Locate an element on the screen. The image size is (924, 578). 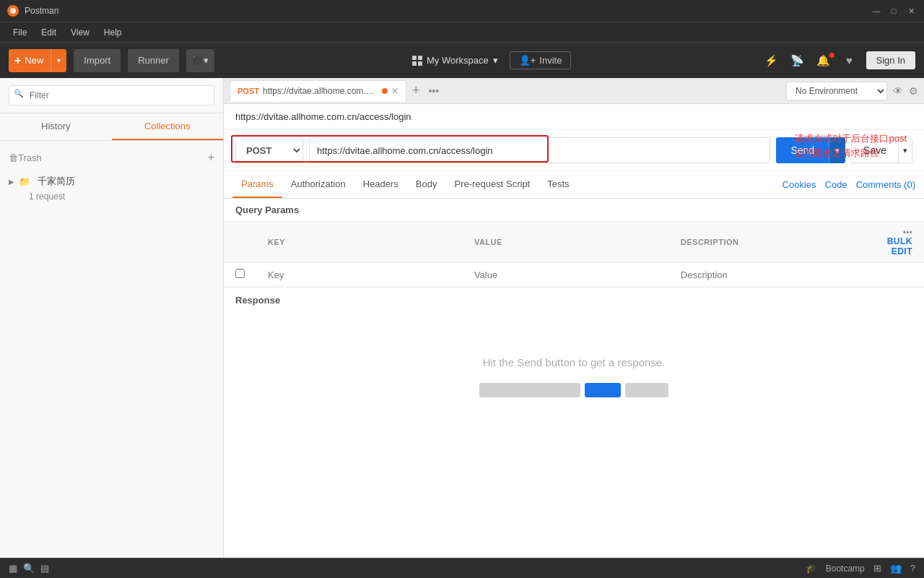
layout-toggle-icon: ▦ is located at coordinates (13, 568).